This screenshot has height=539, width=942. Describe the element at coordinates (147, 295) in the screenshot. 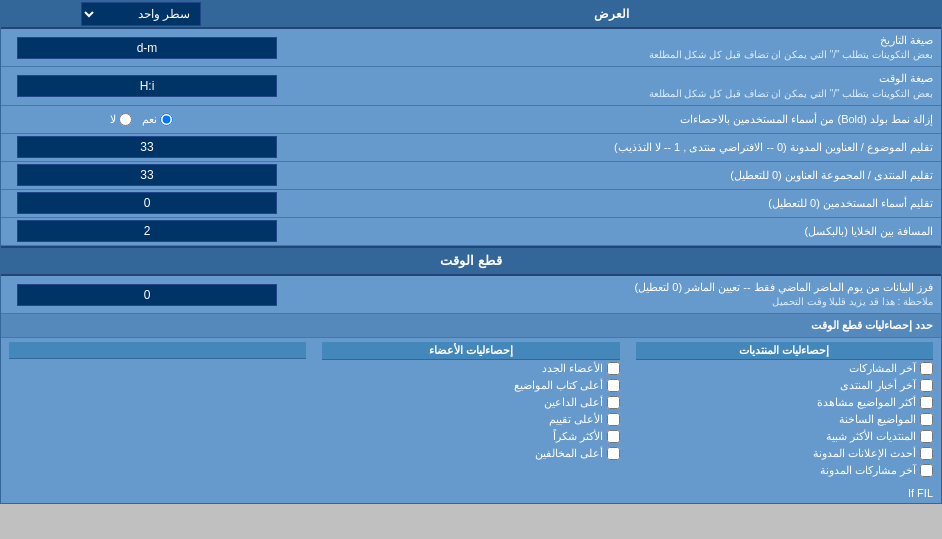

I see `cut-time-data-input` at that location.